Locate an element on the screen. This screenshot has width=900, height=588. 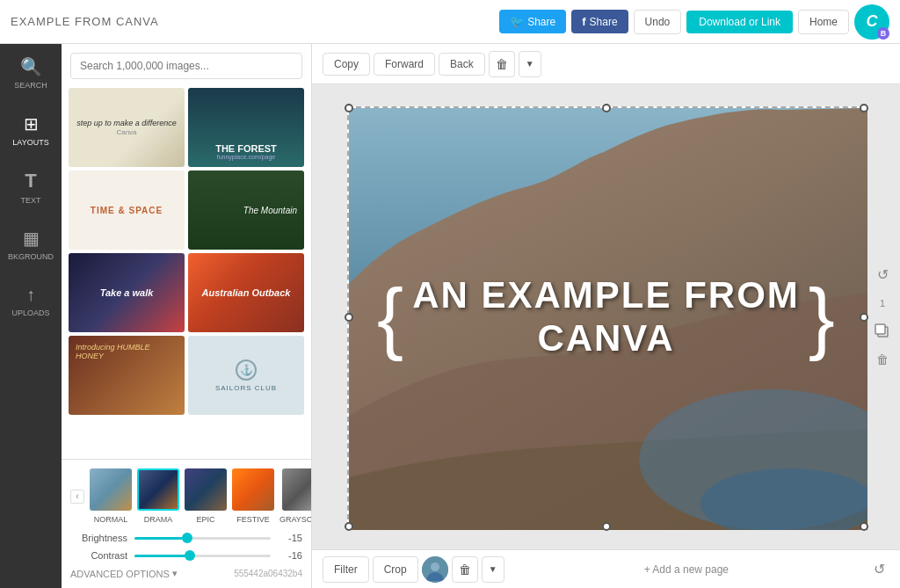
template-item: THE FOREST funnyplace.com/page is located at coordinates (246, 127).